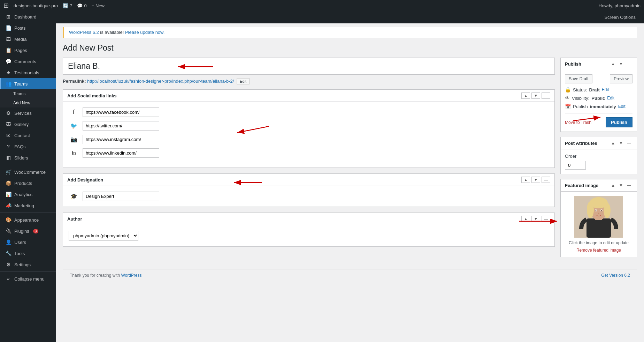  I want to click on desig-box-close: —, so click(546, 180).